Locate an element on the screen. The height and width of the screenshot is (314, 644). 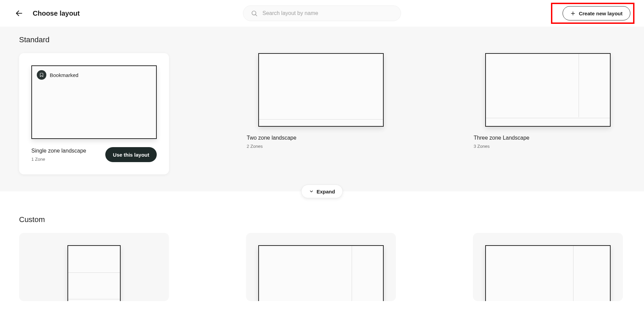
bookmark-icon is located at coordinates (42, 75).